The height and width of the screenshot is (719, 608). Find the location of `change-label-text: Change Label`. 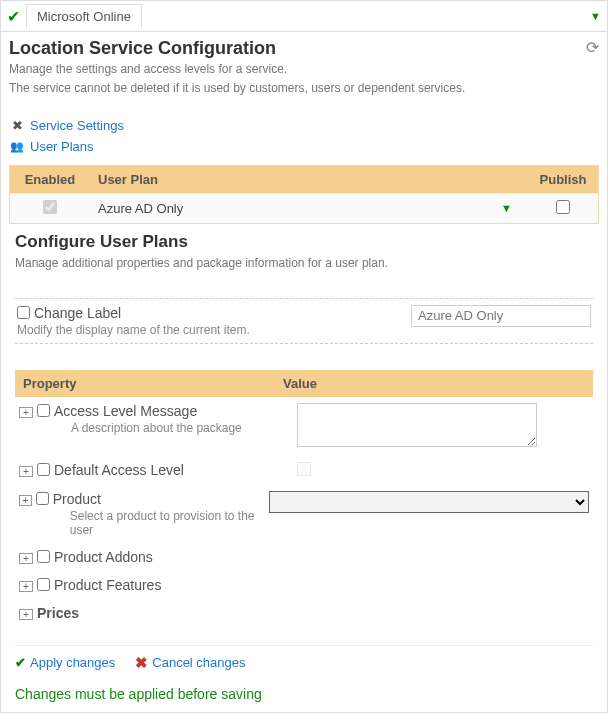

change-label-text: Change Label is located at coordinates (78, 313).